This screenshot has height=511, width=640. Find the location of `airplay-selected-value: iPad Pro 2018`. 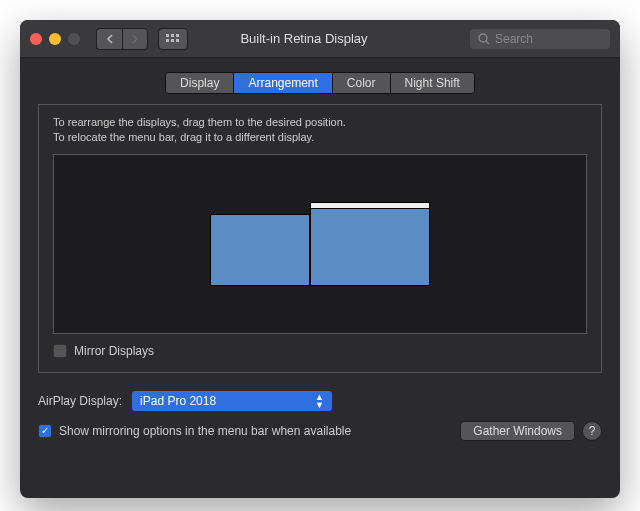

airplay-selected-value: iPad Pro 2018 is located at coordinates (178, 401).